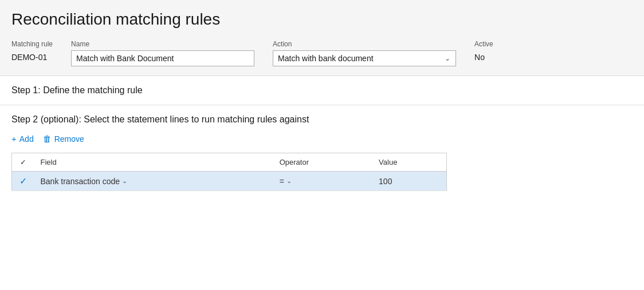 This screenshot has height=290, width=644. I want to click on action-field: Action Match with bank documentManual ma…, so click(364, 53).